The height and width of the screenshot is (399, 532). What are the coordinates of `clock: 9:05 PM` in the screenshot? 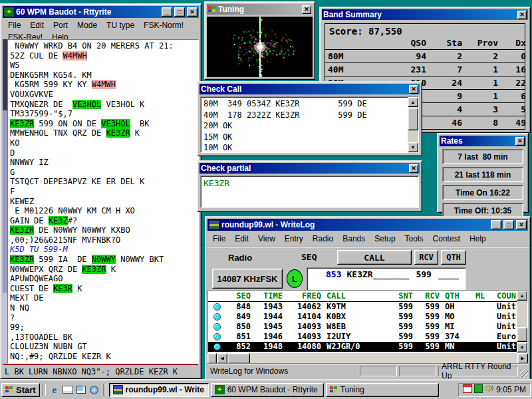 It's located at (511, 390).